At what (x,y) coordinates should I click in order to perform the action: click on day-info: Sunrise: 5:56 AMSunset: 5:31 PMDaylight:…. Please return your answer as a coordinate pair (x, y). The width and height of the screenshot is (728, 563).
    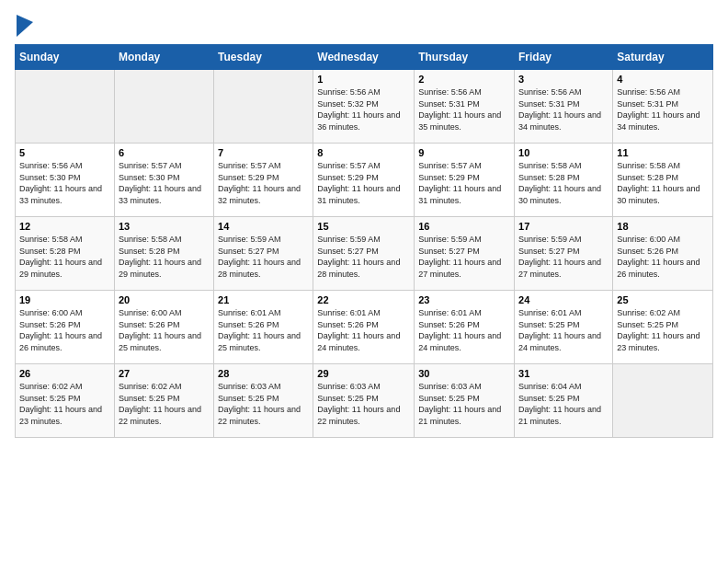
    Looking at the image, I should click on (563, 109).